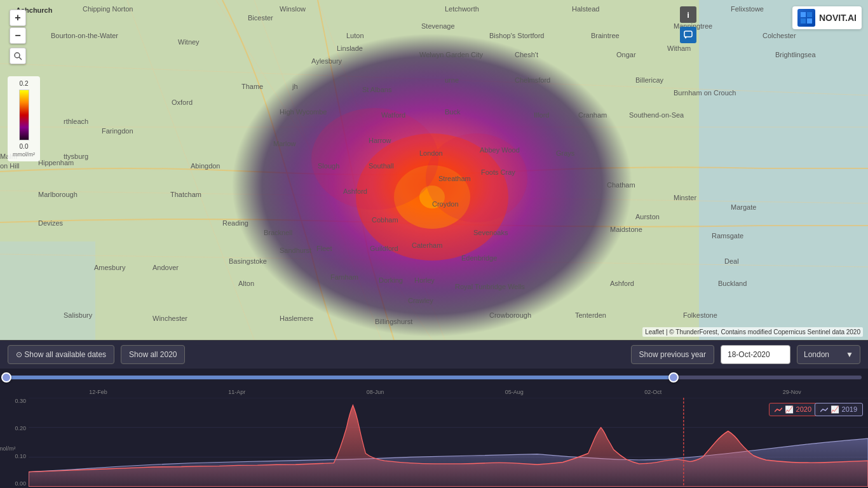 The width and height of the screenshot is (868, 488). What do you see at coordinates (752, 332) in the screenshot?
I see `map-attribution: Leaflet | © ThunderForest, Contains modi…` at bounding box center [752, 332].